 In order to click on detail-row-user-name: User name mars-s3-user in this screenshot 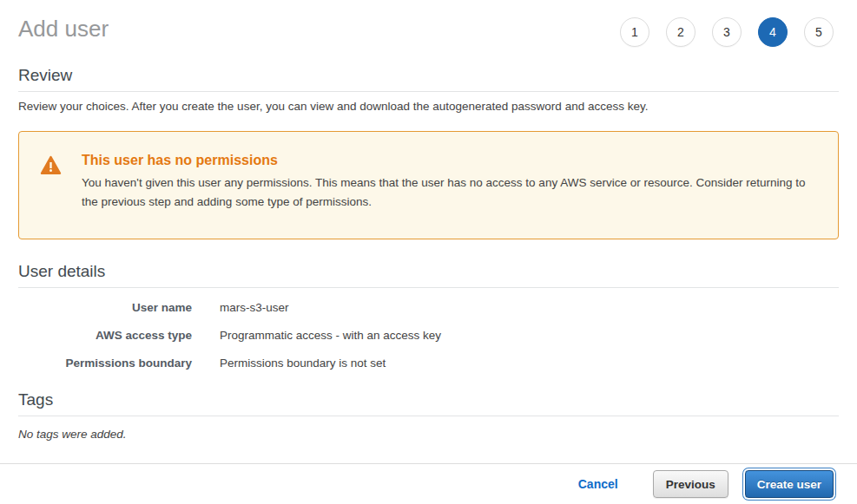, I will do `click(429, 307)`.